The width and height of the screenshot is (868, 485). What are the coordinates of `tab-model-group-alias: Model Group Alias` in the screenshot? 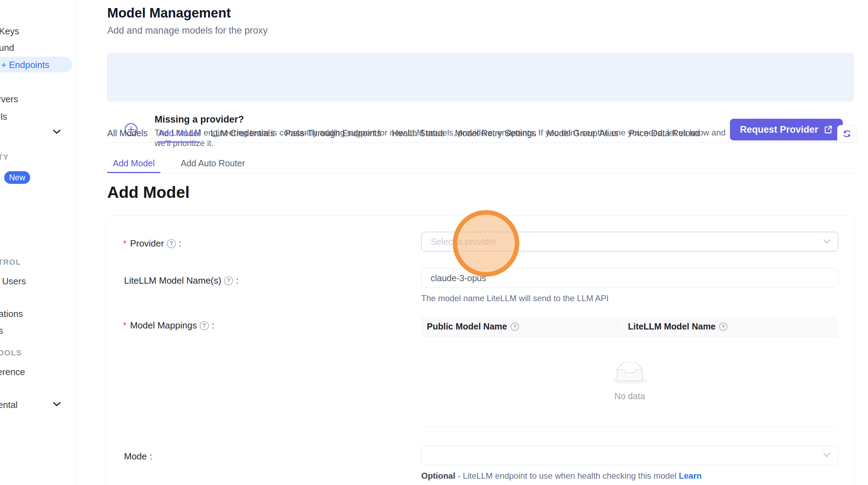 It's located at (582, 133).